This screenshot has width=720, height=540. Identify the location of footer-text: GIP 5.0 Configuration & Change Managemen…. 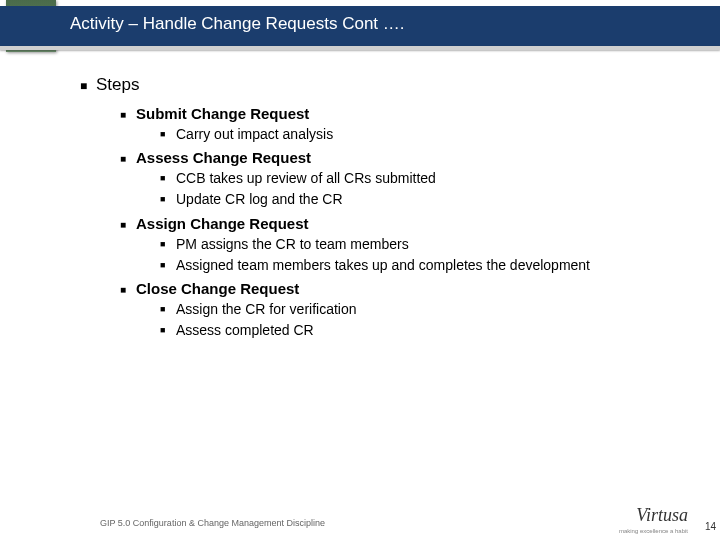
(212, 523).